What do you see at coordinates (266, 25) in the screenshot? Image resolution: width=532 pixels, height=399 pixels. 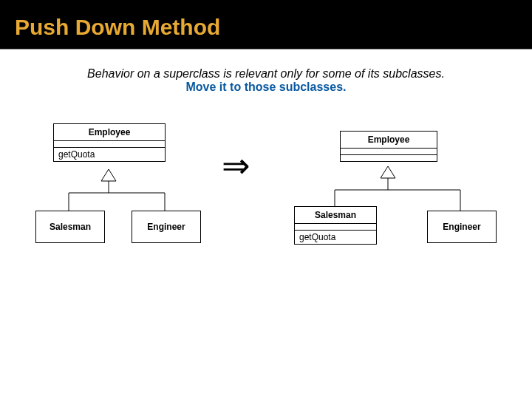 I see `slide-title: Push Down Method` at bounding box center [266, 25].